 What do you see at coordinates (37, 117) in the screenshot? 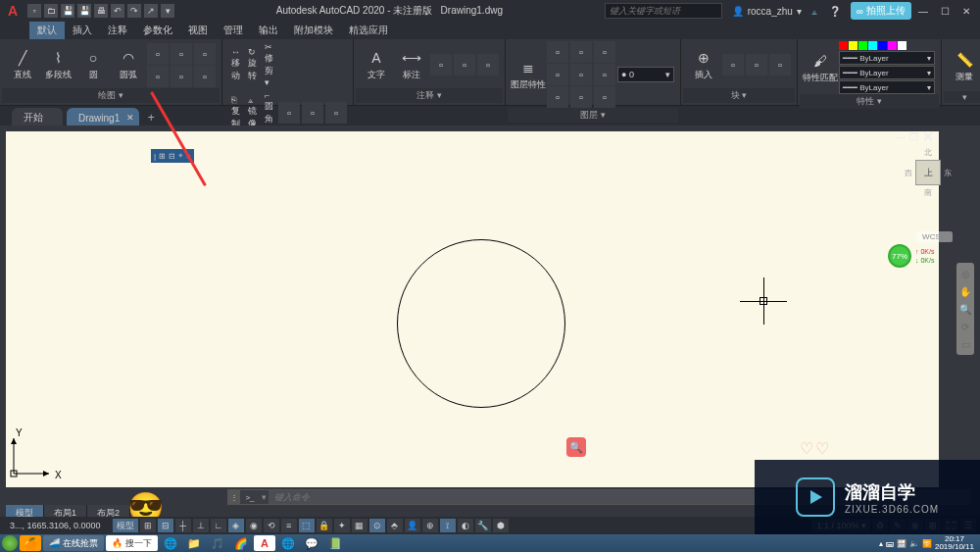
I see `file-tab-0: 开始` at bounding box center [37, 117].